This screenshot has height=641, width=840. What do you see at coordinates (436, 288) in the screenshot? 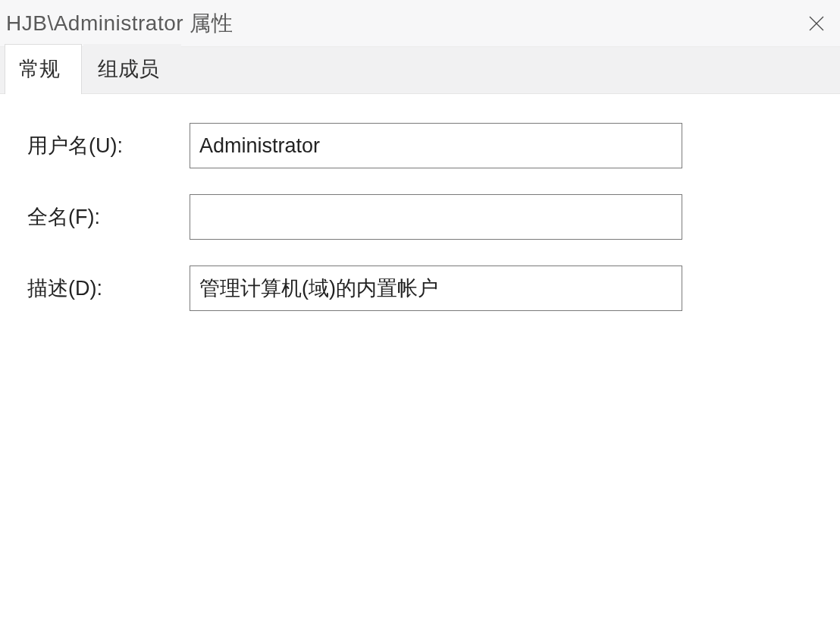
I see `input-description` at bounding box center [436, 288].